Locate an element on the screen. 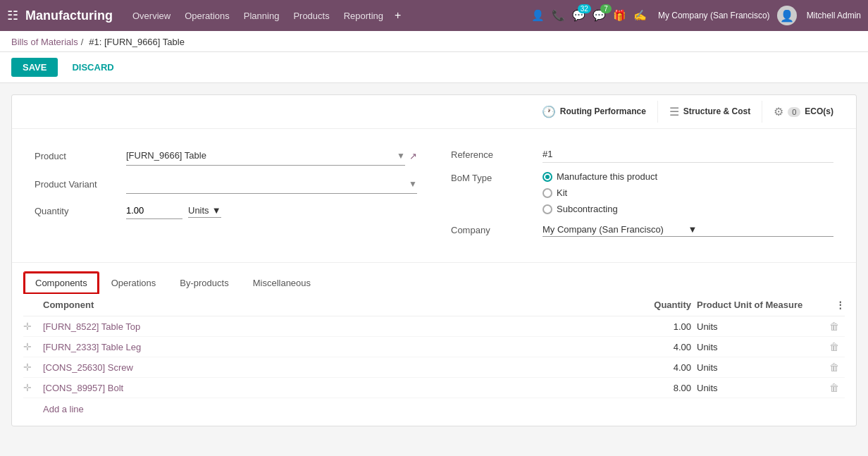 This screenshot has width=868, height=456. nav-products: Products is located at coordinates (311, 16).